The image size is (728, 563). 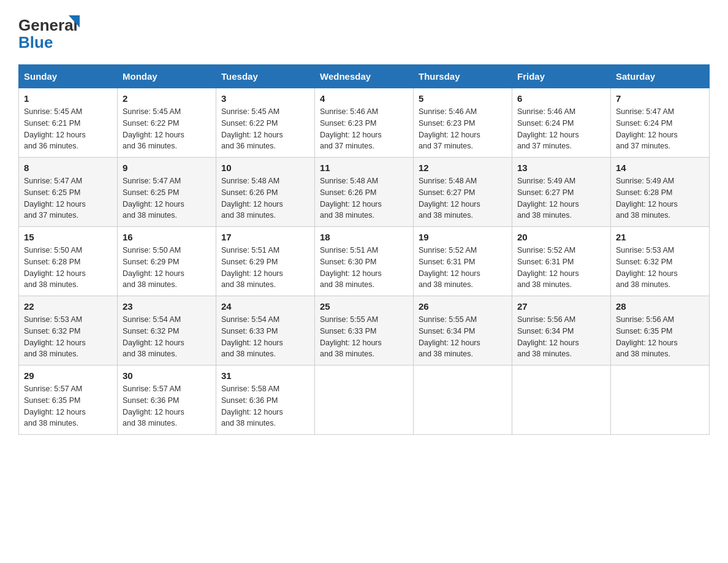 I want to click on day-info: Sunrise: 5:53 AMSunset: 6:32 PMDaylight:…, so click(x=660, y=267).